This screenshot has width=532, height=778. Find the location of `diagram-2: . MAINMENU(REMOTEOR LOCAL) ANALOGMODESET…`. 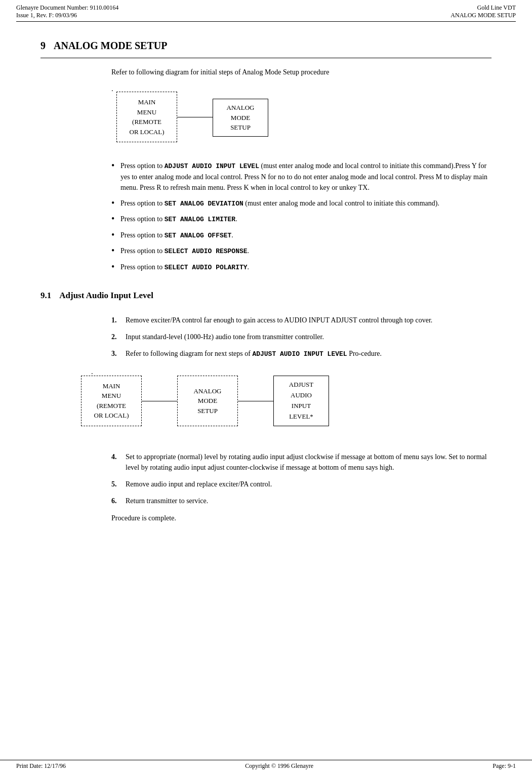

diagram-2: . MAINMENU(REMOTEOR LOCAL) ANALOGMODESET… is located at coordinates (276, 405).